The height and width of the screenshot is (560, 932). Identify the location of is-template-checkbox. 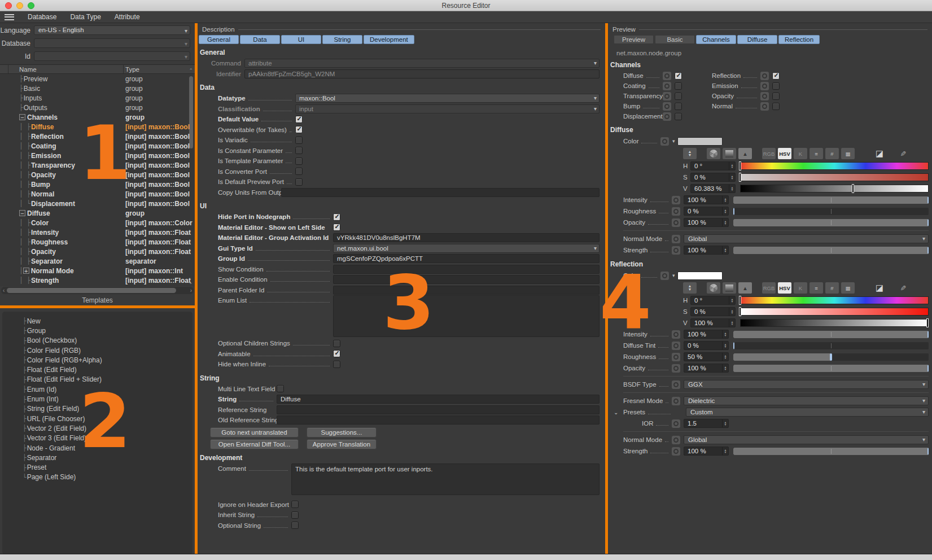
(299, 161).